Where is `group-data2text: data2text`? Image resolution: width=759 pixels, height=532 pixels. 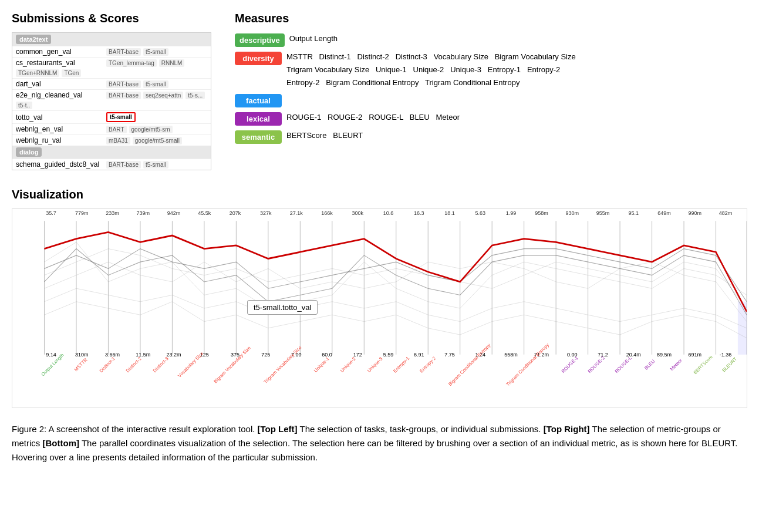
group-data2text: data2text is located at coordinates (112, 39).